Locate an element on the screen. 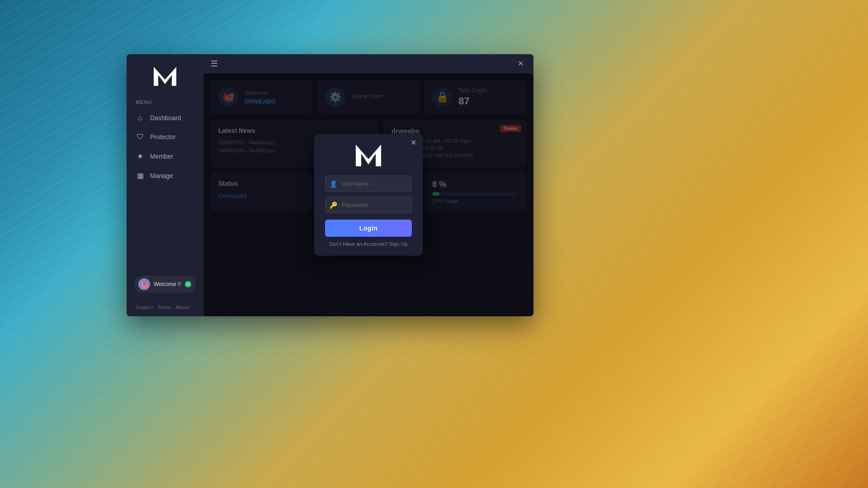 The width and height of the screenshot is (868, 488). close-window-button: ✕ is located at coordinates (521, 63).